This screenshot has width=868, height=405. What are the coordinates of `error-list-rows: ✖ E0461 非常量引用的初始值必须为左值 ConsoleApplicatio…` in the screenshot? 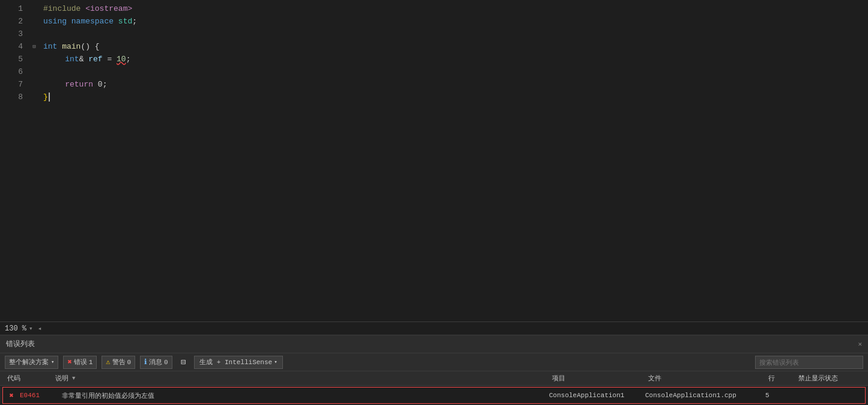 It's located at (434, 395).